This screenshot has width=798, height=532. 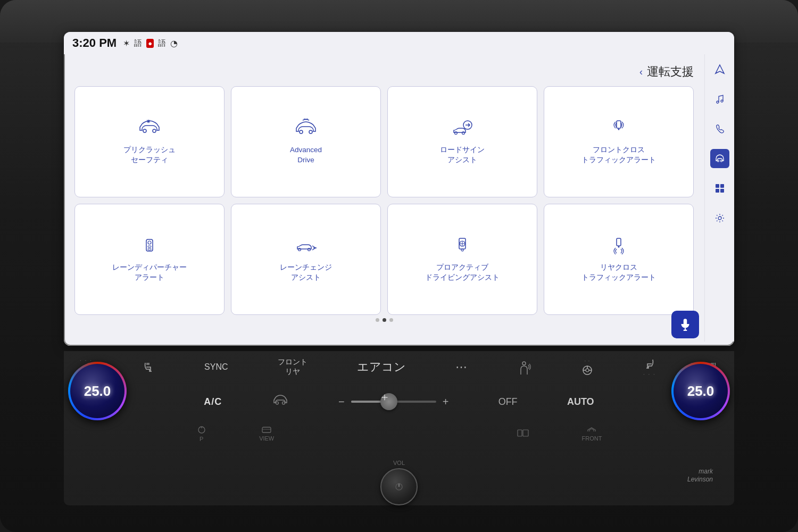 I want to click on sidebar-music-icon, so click(x=720, y=99).